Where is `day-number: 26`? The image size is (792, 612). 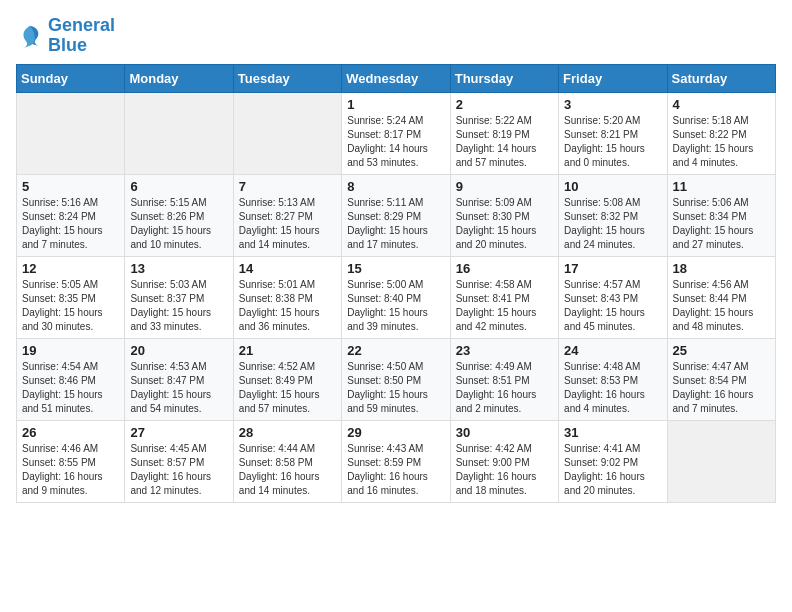 day-number: 26 is located at coordinates (70, 432).